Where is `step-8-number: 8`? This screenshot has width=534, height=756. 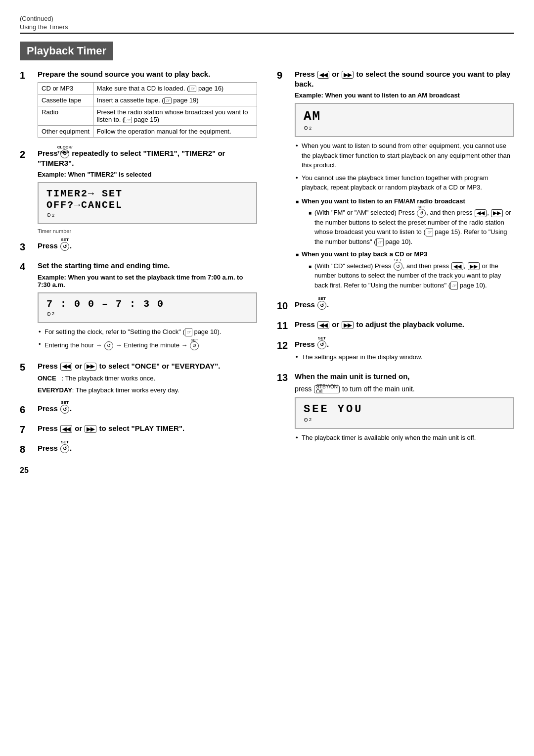 step-8-number: 8 is located at coordinates (27, 449).